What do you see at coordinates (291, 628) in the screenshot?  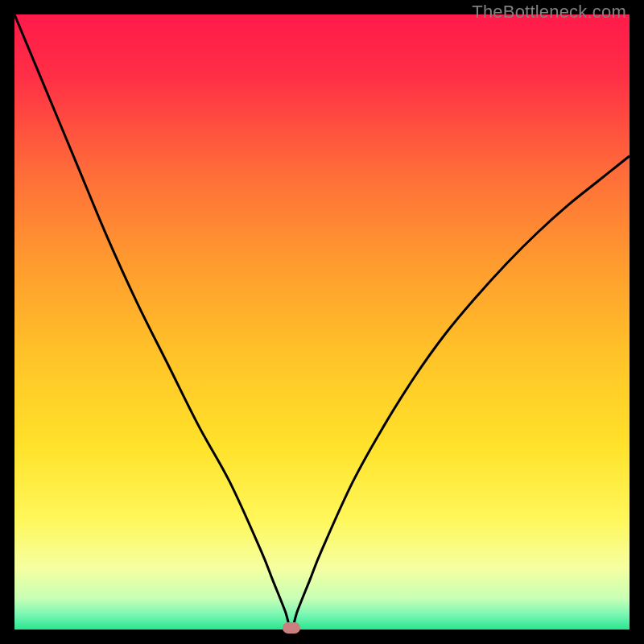 I see `optimal-point-marker` at bounding box center [291, 628].